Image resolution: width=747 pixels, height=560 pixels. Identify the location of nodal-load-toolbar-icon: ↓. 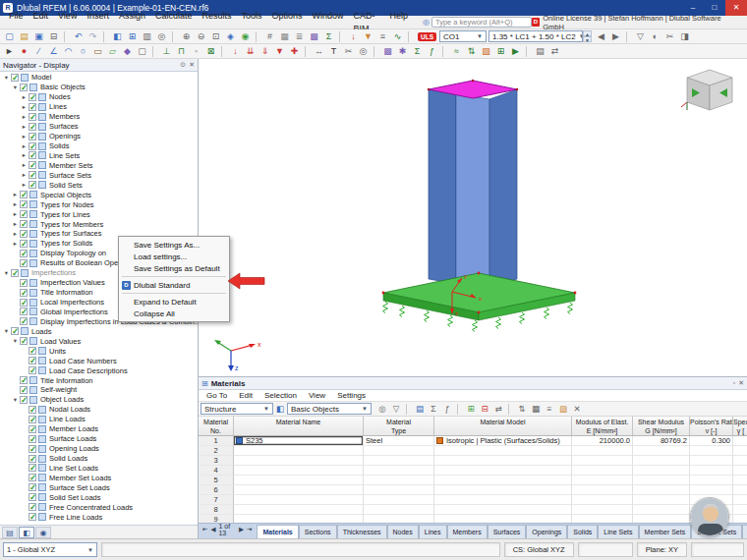
(354, 36).